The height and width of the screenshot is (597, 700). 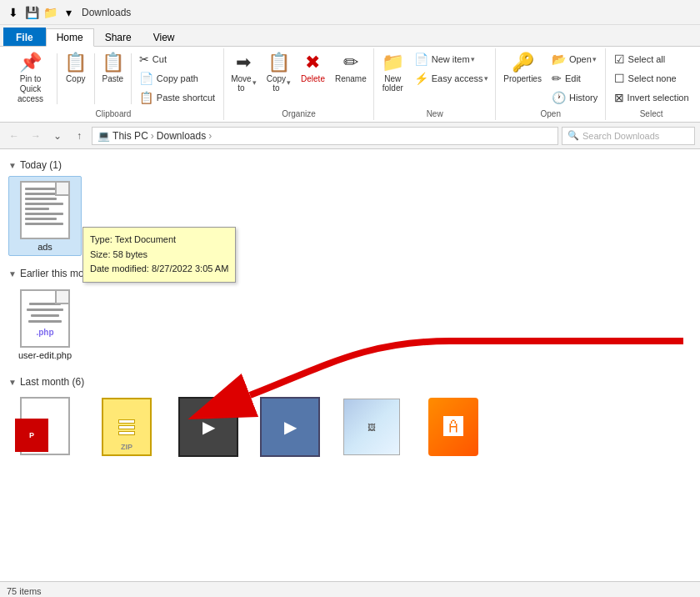 What do you see at coordinates (132, 78) in the screenshot?
I see `separator3` at bounding box center [132, 78].